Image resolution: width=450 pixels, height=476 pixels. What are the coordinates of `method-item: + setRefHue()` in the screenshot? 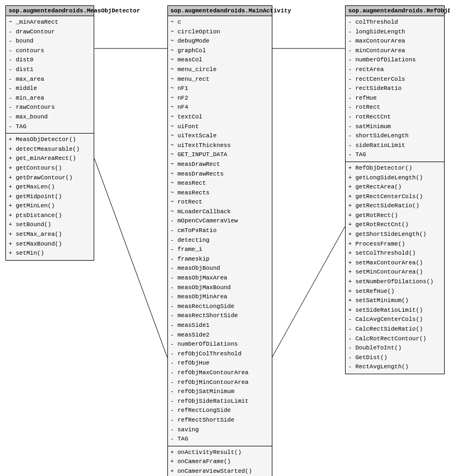 It's located at (395, 292).